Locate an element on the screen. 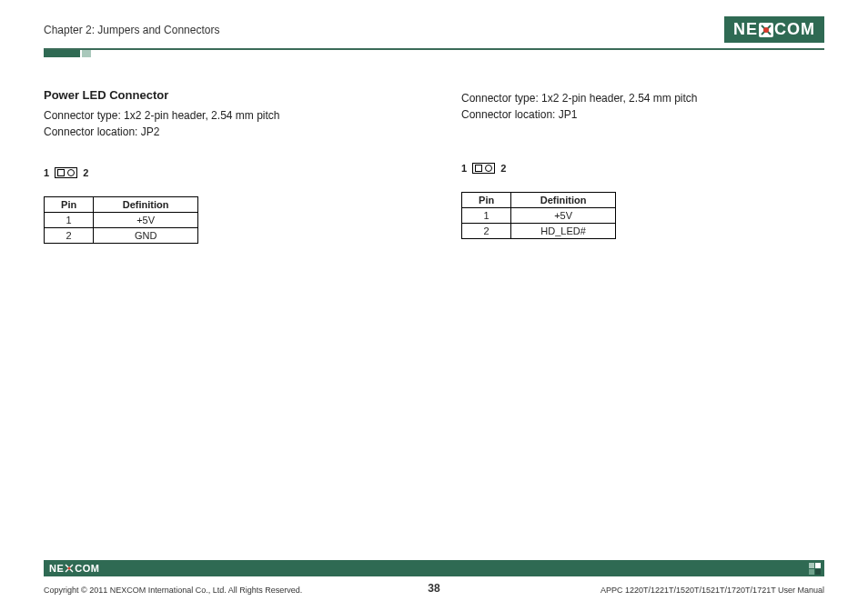 The width and height of the screenshot is (868, 611). table-row: 2 HD_LED# is located at coordinates (539, 231).